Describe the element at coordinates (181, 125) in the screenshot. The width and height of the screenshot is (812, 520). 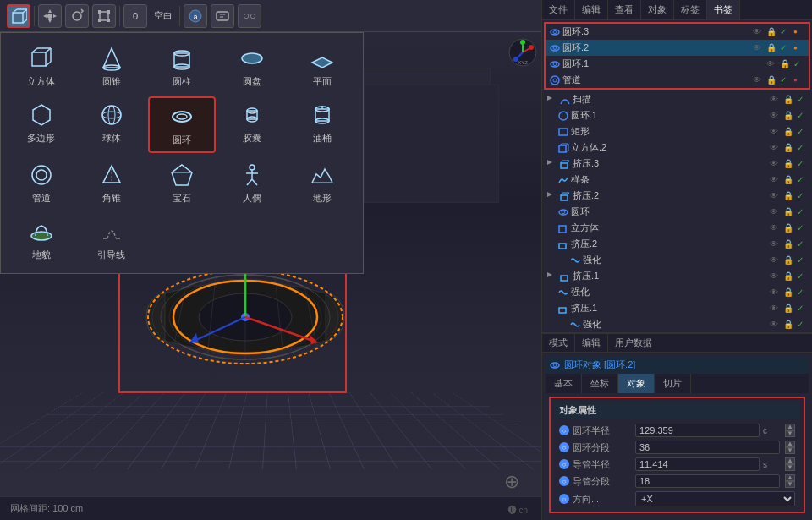
I see `menu-item-torus: 圆环` at that location.